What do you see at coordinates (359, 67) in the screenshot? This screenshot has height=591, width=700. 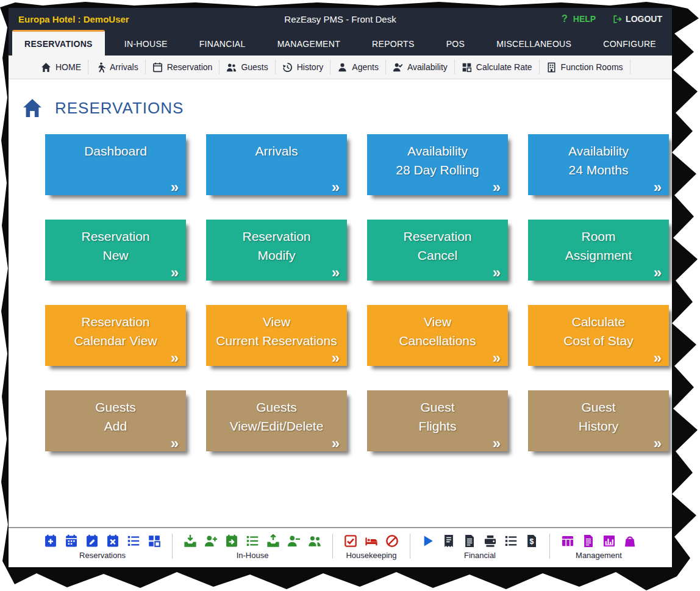 I see `toolbar-item-agents: Agents` at bounding box center [359, 67].